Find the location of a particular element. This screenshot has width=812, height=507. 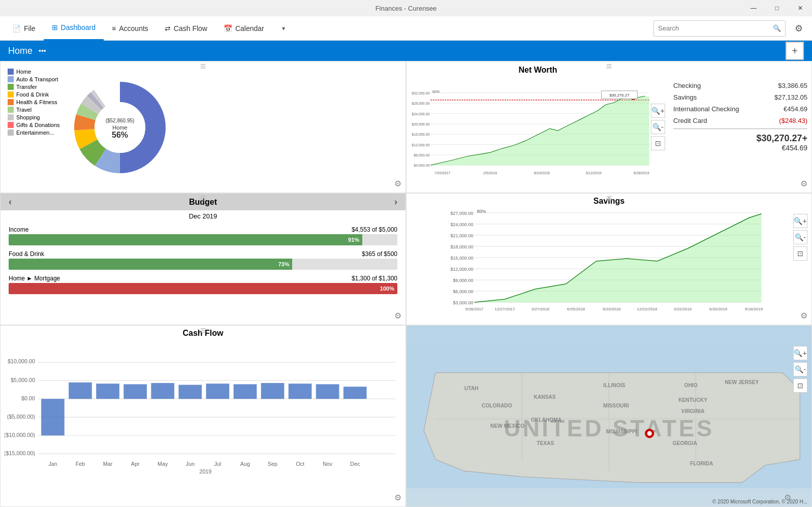

budget-mortgage-bar: 100% is located at coordinates (203, 289).